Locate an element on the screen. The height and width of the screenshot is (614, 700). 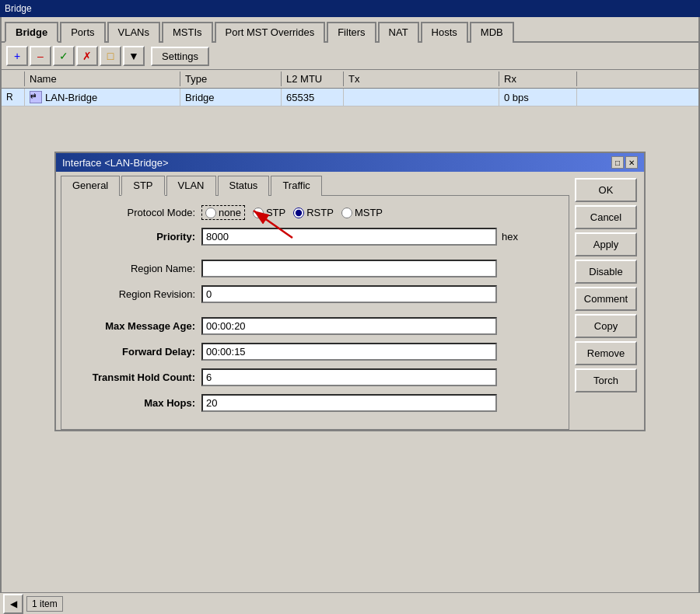
ok-button: OK is located at coordinates (606, 190).